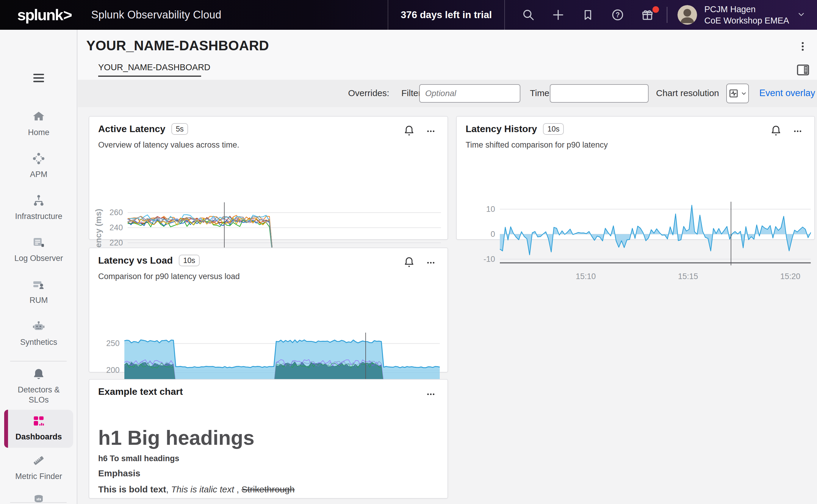 The height and width of the screenshot is (504, 817). What do you see at coordinates (529, 15) in the screenshot?
I see `search-icon` at bounding box center [529, 15].